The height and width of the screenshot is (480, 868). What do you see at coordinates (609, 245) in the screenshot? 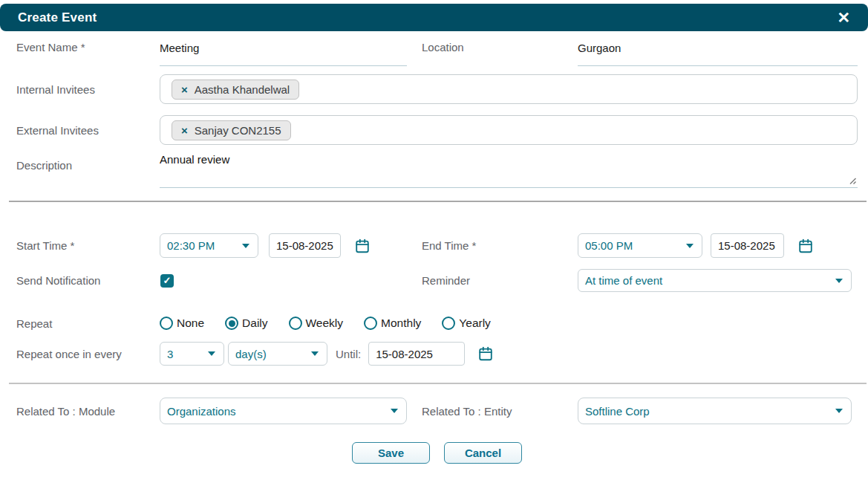
I see `end-time-value: 05:00 PM` at bounding box center [609, 245].